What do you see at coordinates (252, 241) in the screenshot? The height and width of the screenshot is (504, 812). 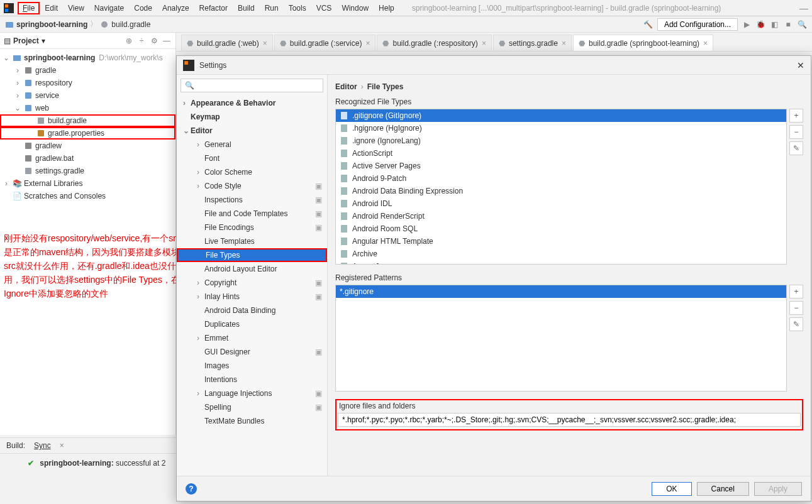 I see `settings-tree-item: Live Templates` at bounding box center [252, 241].